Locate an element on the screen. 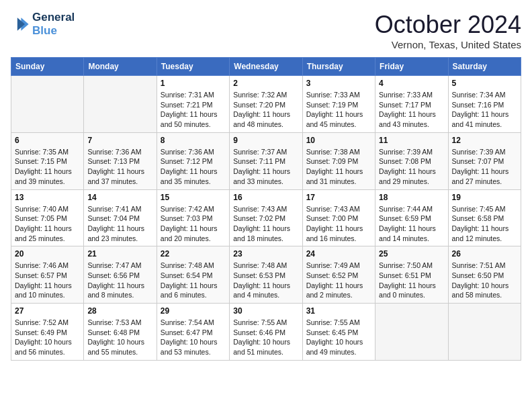 This screenshot has height=411, width=532. calendar-cell: 19Sunrise: 7:45 AMSunset: 6:58 PMDayligh… is located at coordinates (484, 218).